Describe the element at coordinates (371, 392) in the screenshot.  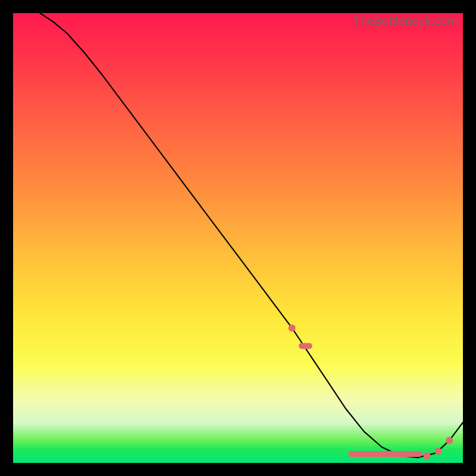
I see `marker-layer` at that location.